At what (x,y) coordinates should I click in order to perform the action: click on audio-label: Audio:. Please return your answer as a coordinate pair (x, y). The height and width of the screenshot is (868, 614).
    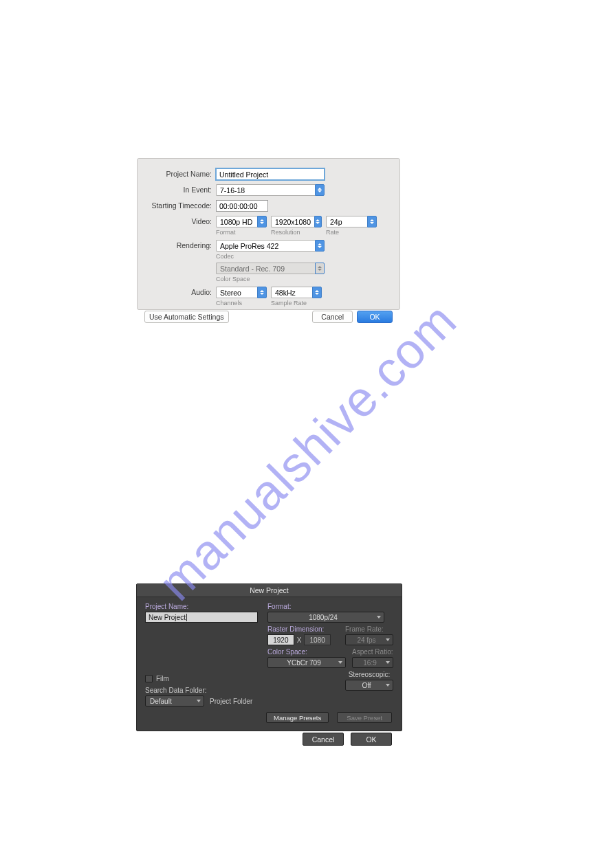
    Looking at the image, I should click on (180, 291).